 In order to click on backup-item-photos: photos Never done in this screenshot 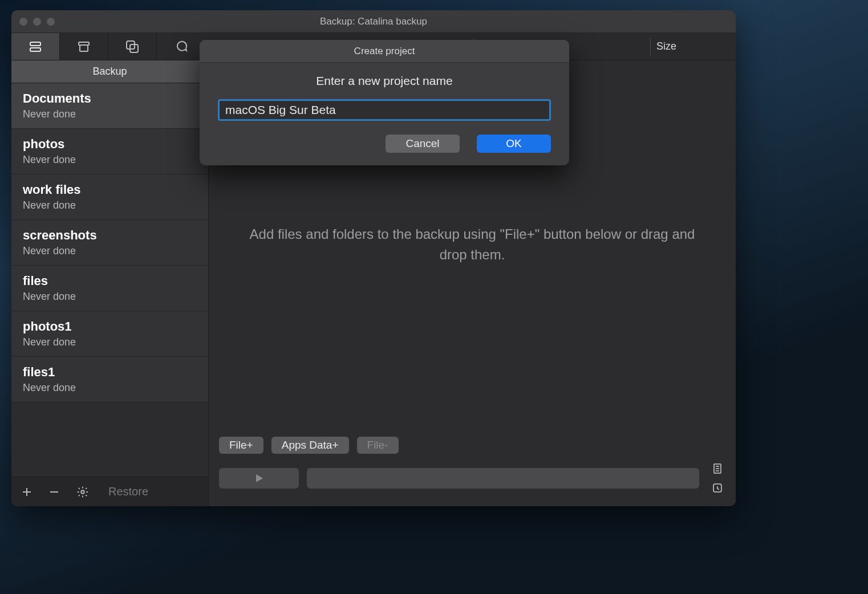, I will do `click(109, 152)`.